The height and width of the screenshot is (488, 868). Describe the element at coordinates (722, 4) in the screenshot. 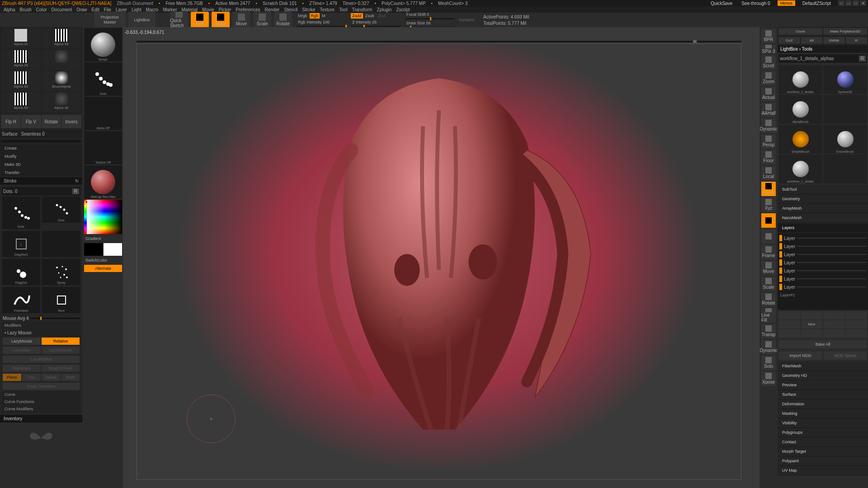

I see `quicksave-button: QuickSave` at that location.